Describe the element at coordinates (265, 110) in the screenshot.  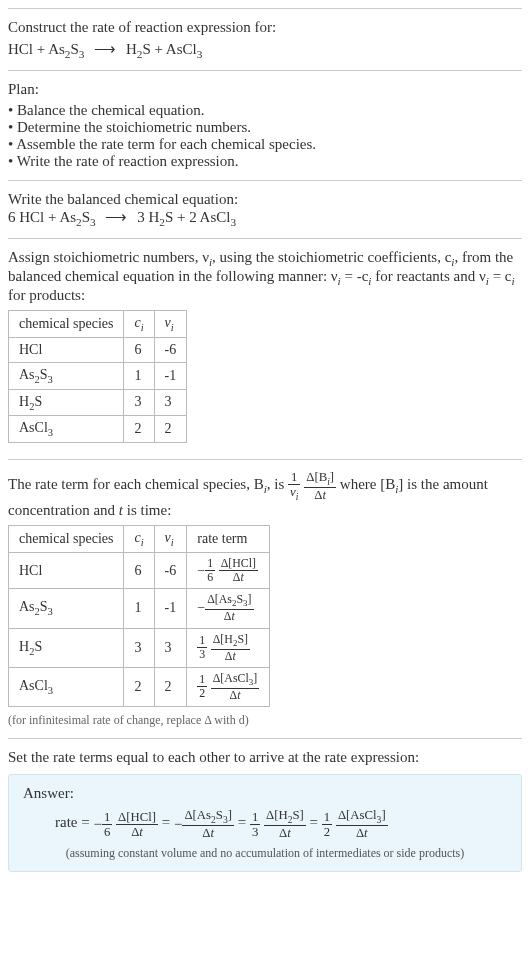
I see `plan-item: Balance the chemical equation.` at that location.